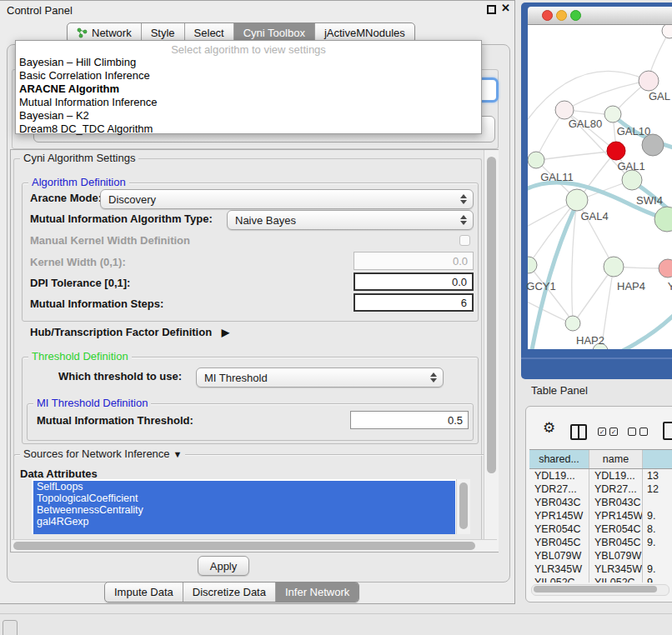 The width and height of the screenshot is (672, 635). I want to click on algorithm-option: Dream8 DC_TDC Algorithm, so click(248, 129).